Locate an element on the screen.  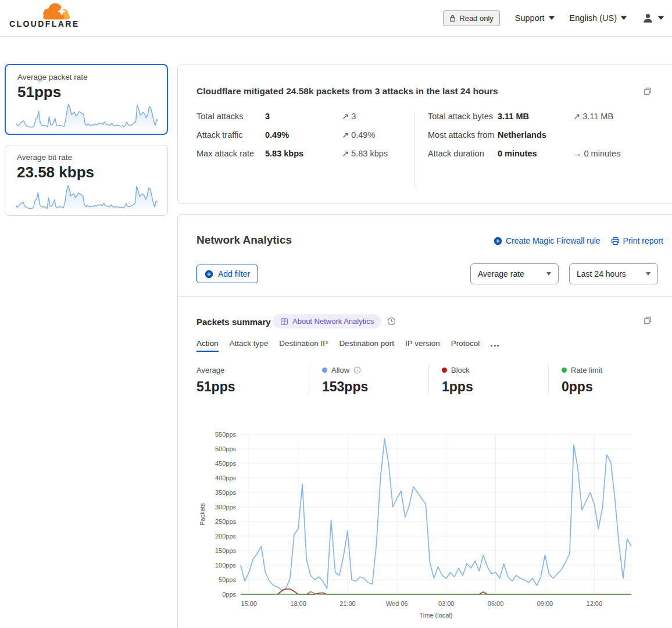
stat-delta: ↗ 0.49% is located at coordinates (365, 135).